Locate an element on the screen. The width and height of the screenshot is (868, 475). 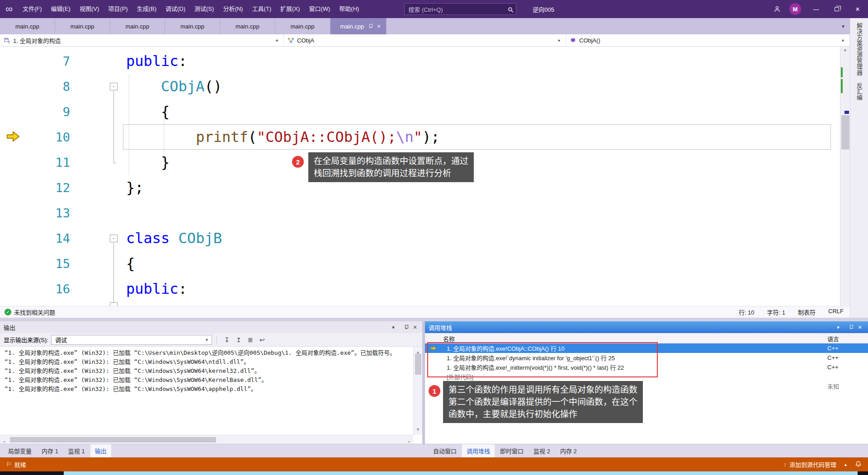
callstack-row: 1. 全局对象的构造.exe!CObjA::CObjA() 行 10C++ is located at coordinates (646, 348).